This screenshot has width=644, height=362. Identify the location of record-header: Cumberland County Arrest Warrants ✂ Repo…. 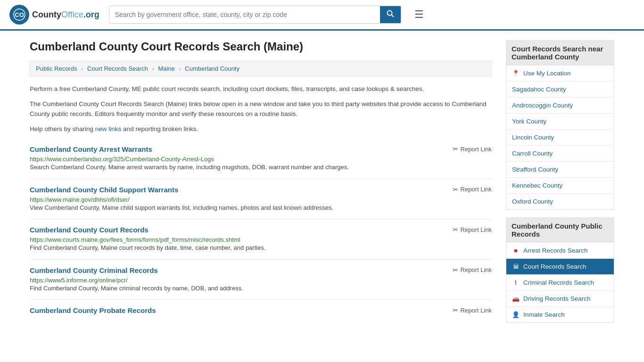
(261, 149).